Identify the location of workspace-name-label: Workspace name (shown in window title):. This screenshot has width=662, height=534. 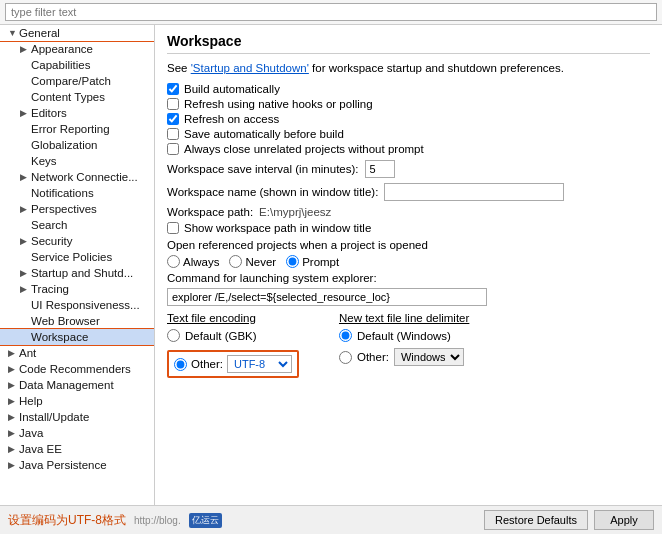
(272, 192).